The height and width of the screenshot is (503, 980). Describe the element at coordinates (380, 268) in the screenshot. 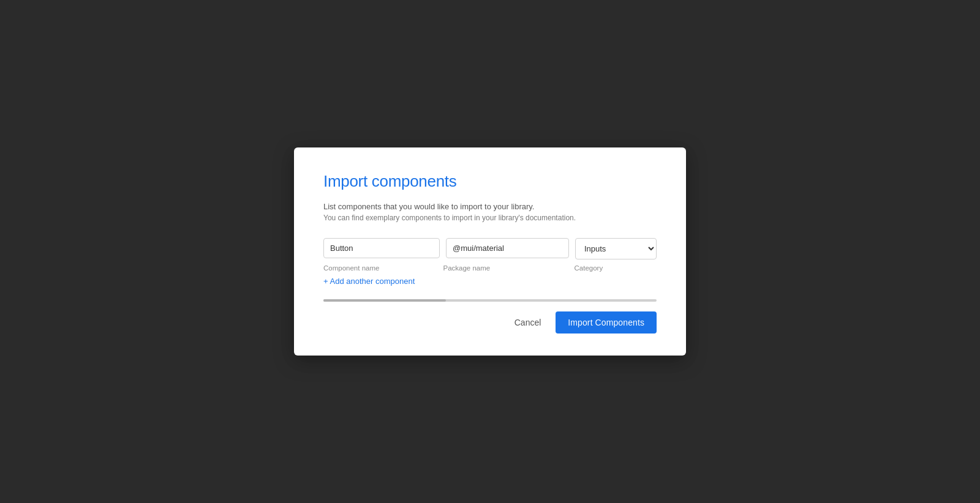

I see `component-name-label: Component name` at that location.